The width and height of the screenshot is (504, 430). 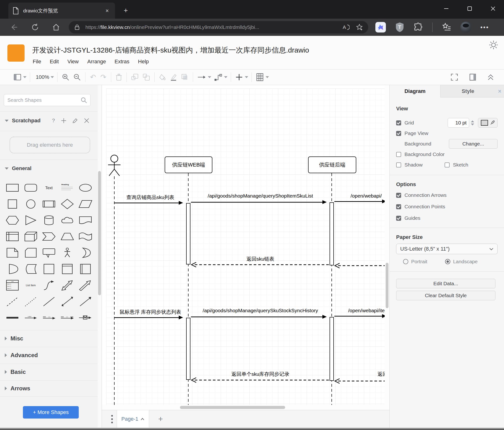 What do you see at coordinates (448, 262) in the screenshot?
I see `landscape-radio` at bounding box center [448, 262].